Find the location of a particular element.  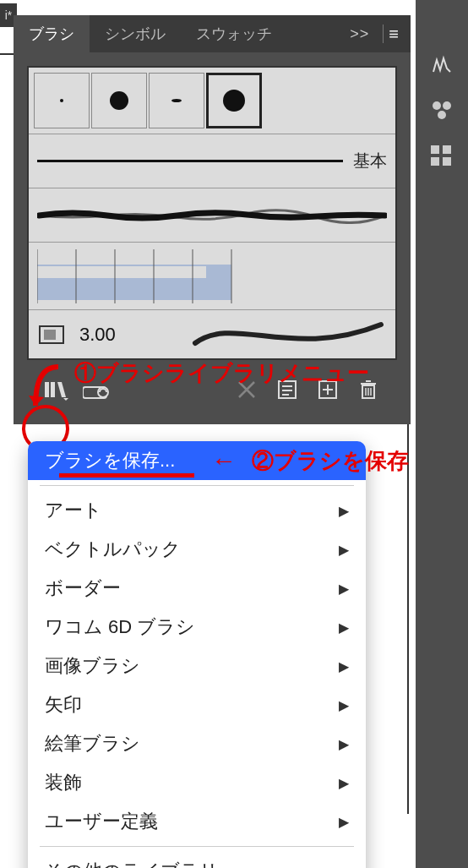

menu-item-art: アート▶ is located at coordinates (197, 510).